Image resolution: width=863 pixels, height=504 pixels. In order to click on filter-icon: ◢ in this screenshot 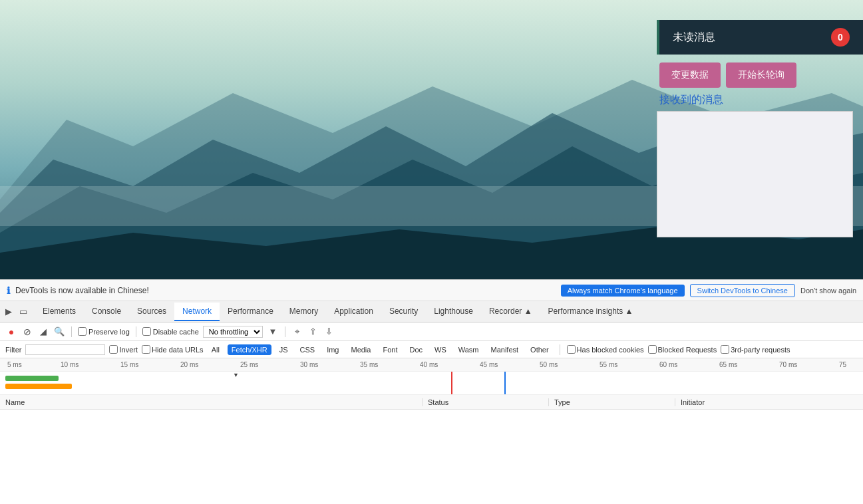, I will do `click(43, 332)`.